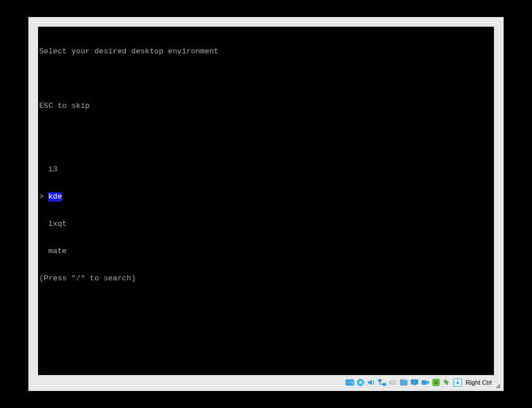 Image resolution: width=532 pixels, height=408 pixels. What do you see at coordinates (57, 224) in the screenshot?
I see `menu-item-label: lxqt` at bounding box center [57, 224].